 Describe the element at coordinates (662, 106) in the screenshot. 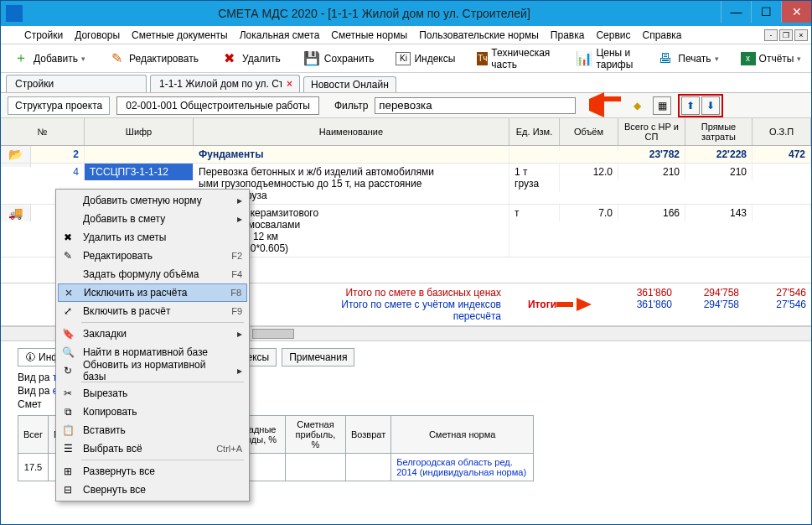

I see `grid-options-button: ▦` at that location.